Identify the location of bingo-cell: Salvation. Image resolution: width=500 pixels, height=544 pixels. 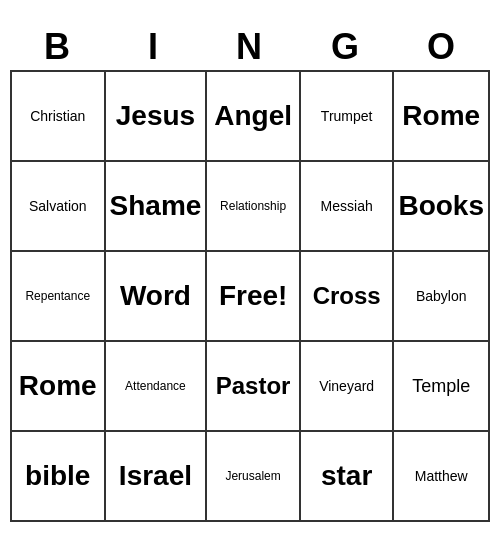
(59, 207).